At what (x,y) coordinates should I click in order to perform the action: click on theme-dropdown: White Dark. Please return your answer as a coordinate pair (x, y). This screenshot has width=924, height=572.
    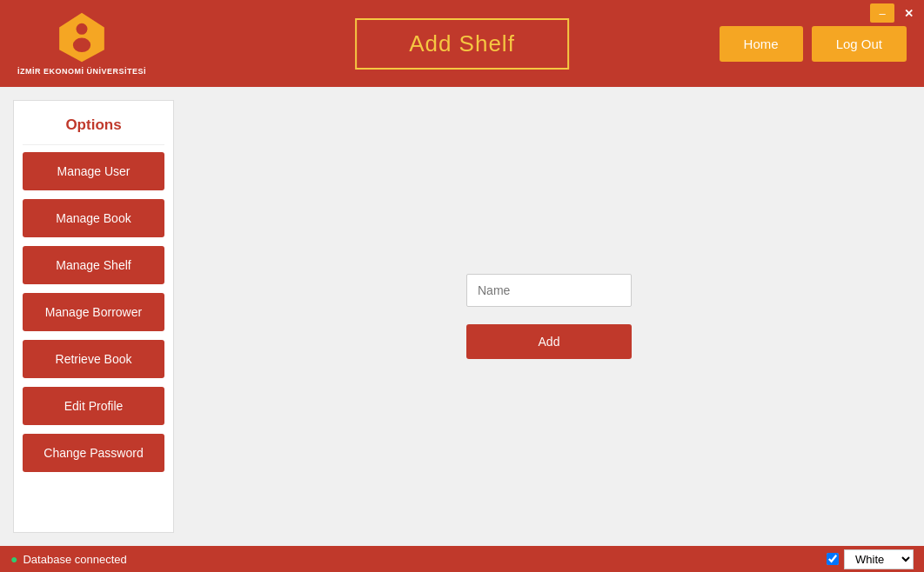
    Looking at the image, I should click on (879, 560).